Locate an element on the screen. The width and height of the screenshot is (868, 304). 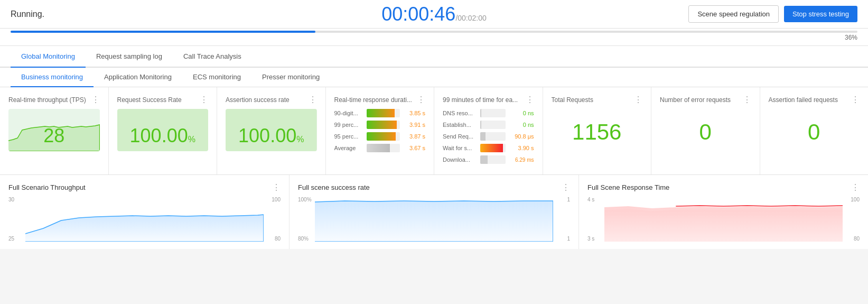
success-y-right: 1 1 is located at coordinates (563, 219).